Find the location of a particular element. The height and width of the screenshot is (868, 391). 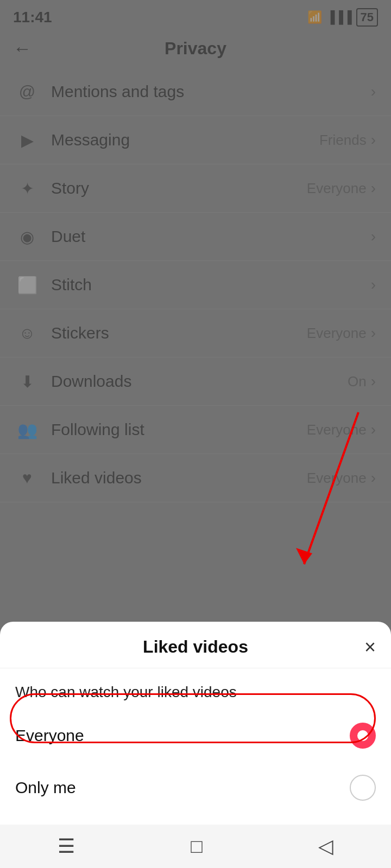

option-onlyme: Only me is located at coordinates (195, 788).